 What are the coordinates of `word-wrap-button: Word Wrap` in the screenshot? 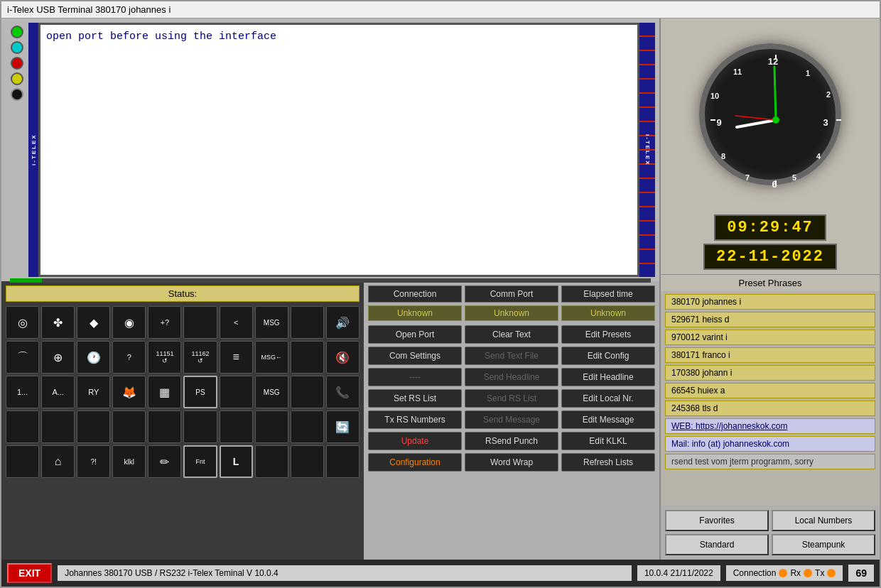 It's located at (512, 462).